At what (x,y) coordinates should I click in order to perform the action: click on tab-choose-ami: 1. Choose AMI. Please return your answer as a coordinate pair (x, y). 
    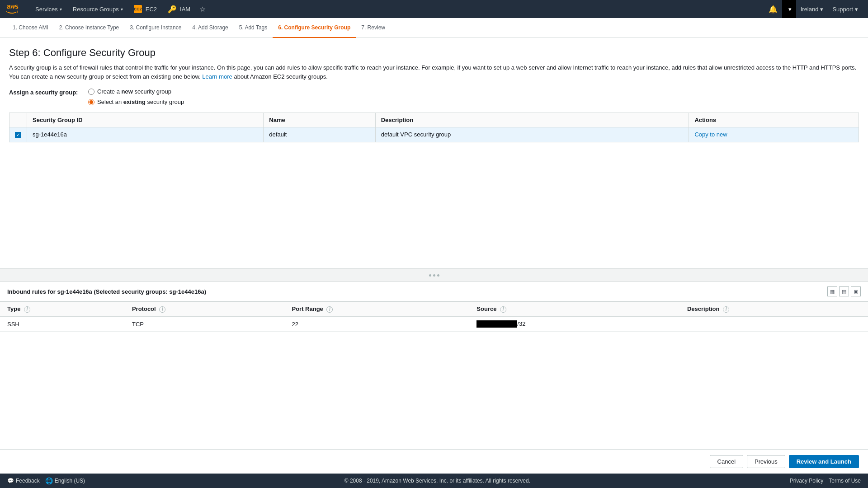
    Looking at the image, I should click on (31, 28).